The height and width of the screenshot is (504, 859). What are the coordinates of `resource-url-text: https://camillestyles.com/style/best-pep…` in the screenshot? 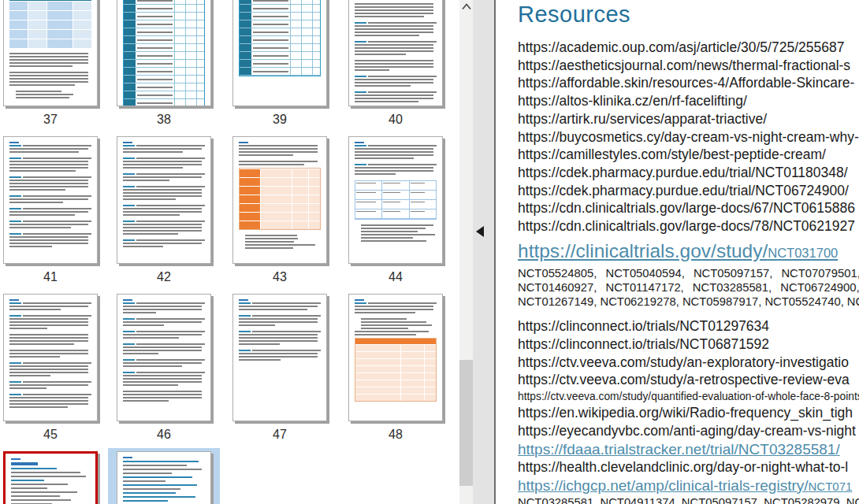 It's located at (689, 154).